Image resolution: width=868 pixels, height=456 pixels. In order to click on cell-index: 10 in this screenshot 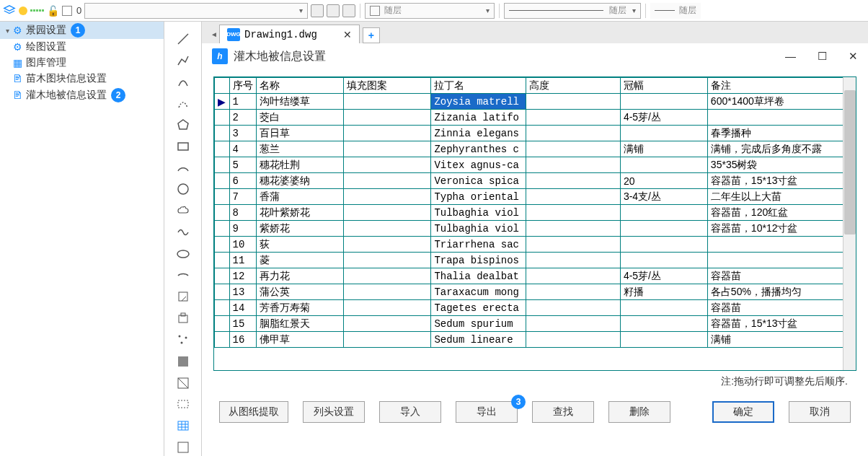, I will do `click(243, 245)`.